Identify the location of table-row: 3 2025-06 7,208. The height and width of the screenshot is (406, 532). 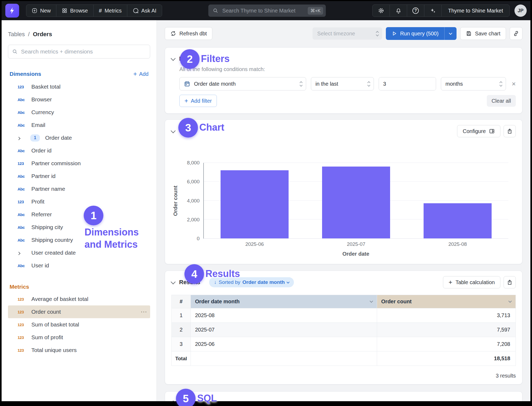
(344, 344).